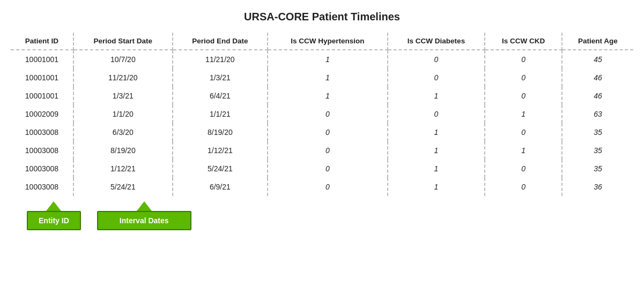  Describe the element at coordinates (322, 41) in the screenshot. I see `table-header-row: Patient IDPeriod Start DatePeriod End Da…` at that location.